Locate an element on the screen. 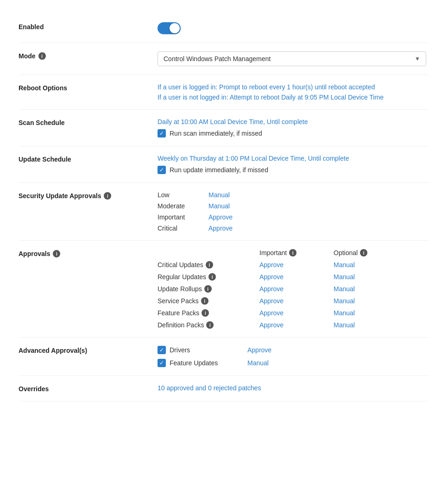  reboot-line1: If a user is logged in: Prompt to reboot… is located at coordinates (294, 87).